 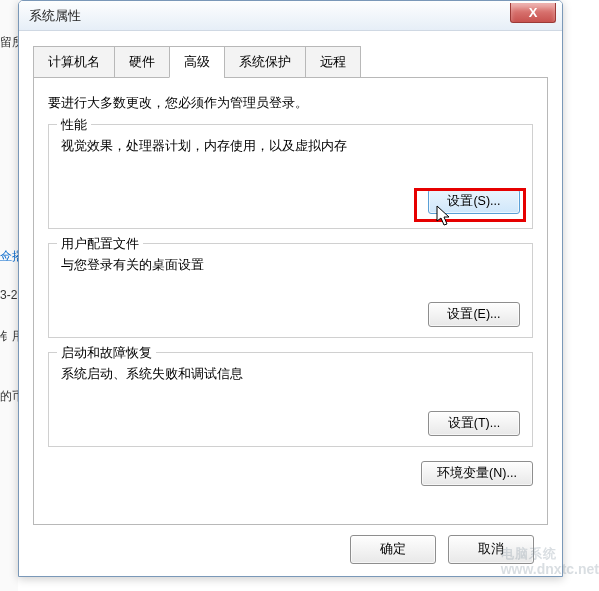 What do you see at coordinates (290, 374) in the screenshot?
I see `group-desc: 系统启动、系统失败和调试信息` at bounding box center [290, 374].